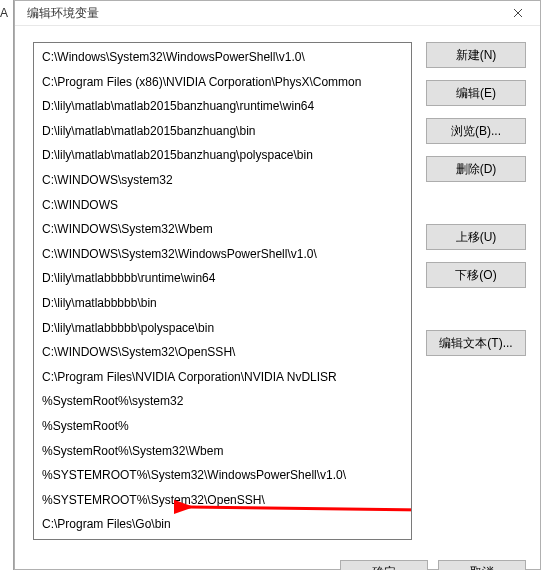 This screenshot has width=541, height=570. Describe the element at coordinates (476, 343) in the screenshot. I see `edit-text-button: 编辑文本(T)...` at that location.